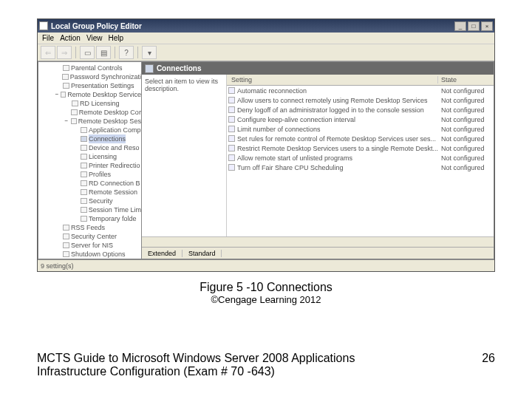 This screenshot has height=399, width=532. I want to click on tree-item: −Remote Desktop Service, so click(90, 95).